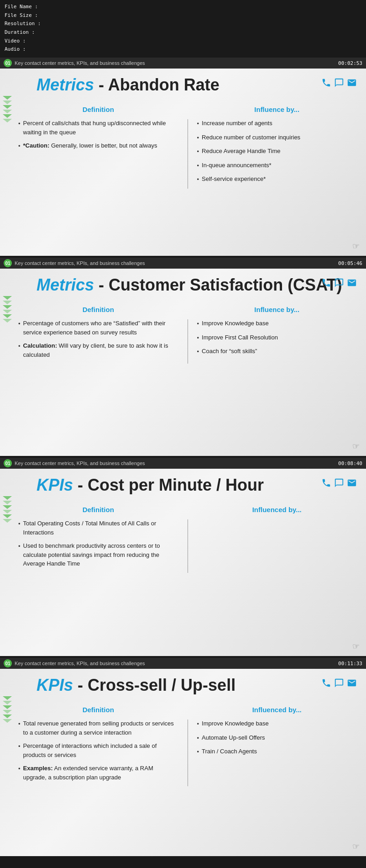 Image resolution: width=366 pixels, height=868 pixels. I want to click on bullet-text: Coach for “soft skills”, so click(229, 352).